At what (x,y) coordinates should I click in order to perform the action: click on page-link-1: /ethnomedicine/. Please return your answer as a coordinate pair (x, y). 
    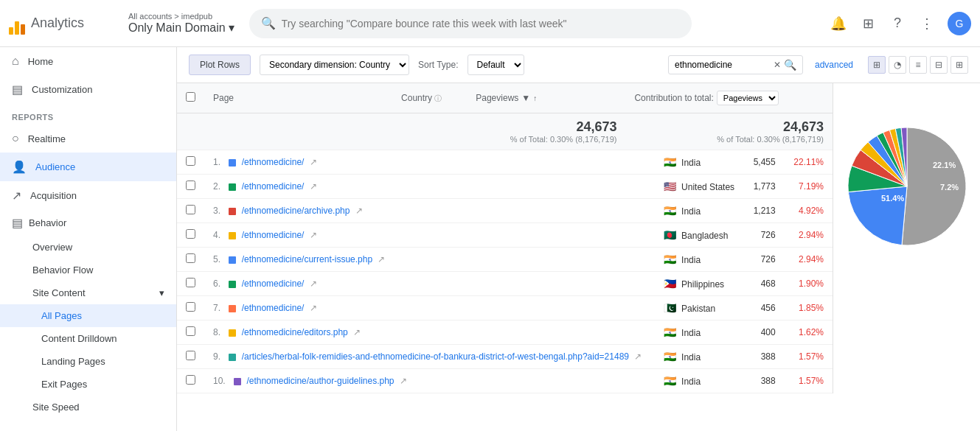
    Looking at the image, I should click on (273, 186).